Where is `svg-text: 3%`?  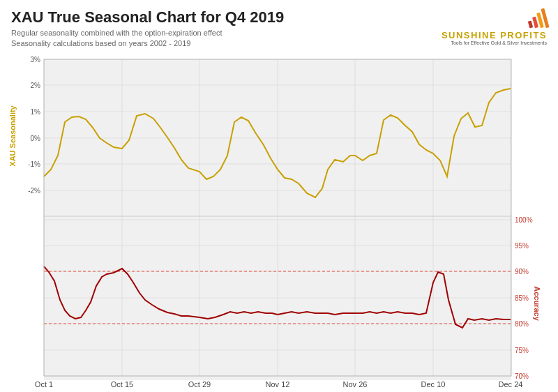
svg-text: 3% is located at coordinates (36, 60).